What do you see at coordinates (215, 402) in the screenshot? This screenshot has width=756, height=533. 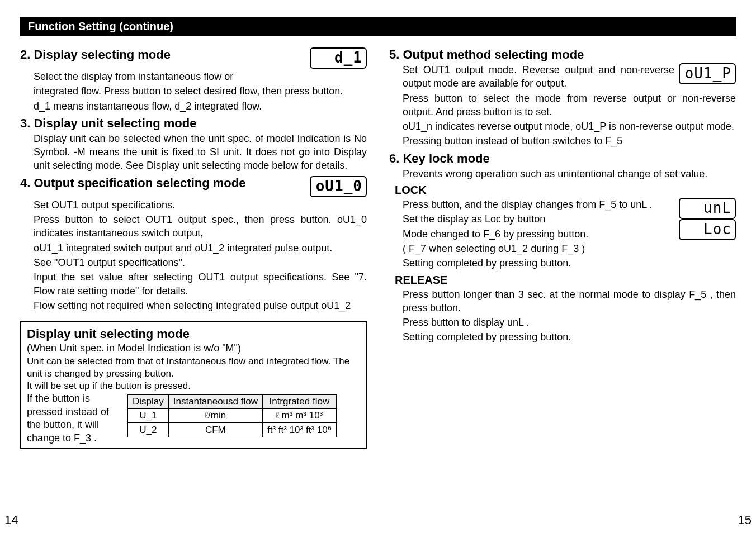 I see `th-inst: Instantaneousd flow` at bounding box center [215, 402].